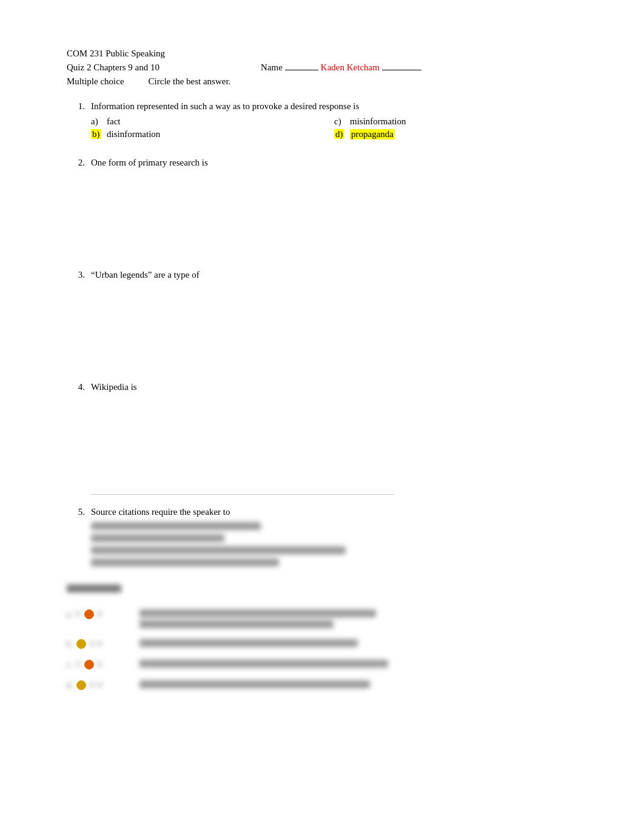 This screenshot has height=835, width=644. What do you see at coordinates (322, 588) in the screenshot?
I see `true-false-header` at bounding box center [322, 588].